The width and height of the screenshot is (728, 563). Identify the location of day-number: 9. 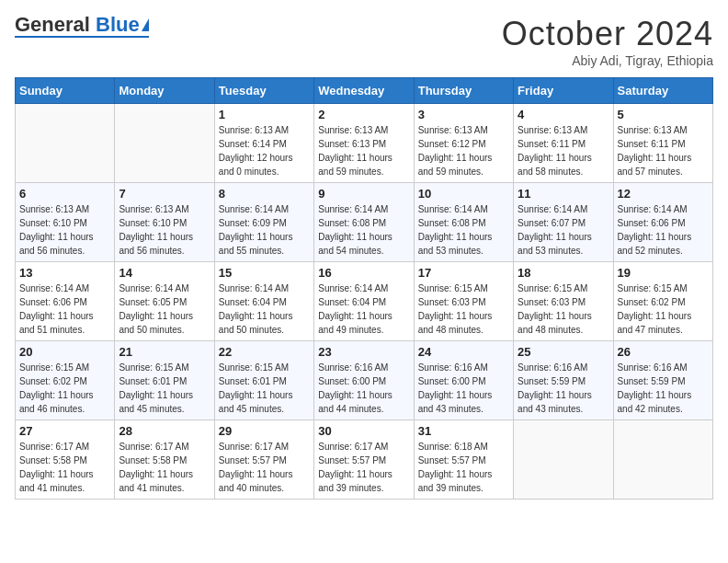
(364, 193).